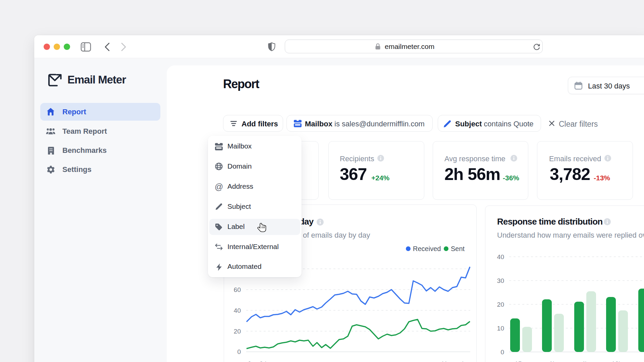 The image size is (644, 362). What do you see at coordinates (500, 328) in the screenshot?
I see `svg-text: 10` at bounding box center [500, 328].